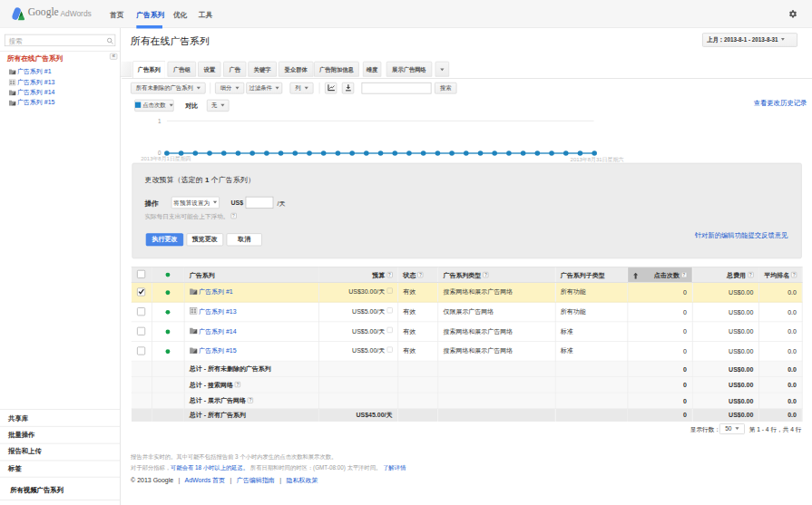 The image size is (812, 505). I want to click on svg-text: 2013年8月1日星期四, so click(165, 160).